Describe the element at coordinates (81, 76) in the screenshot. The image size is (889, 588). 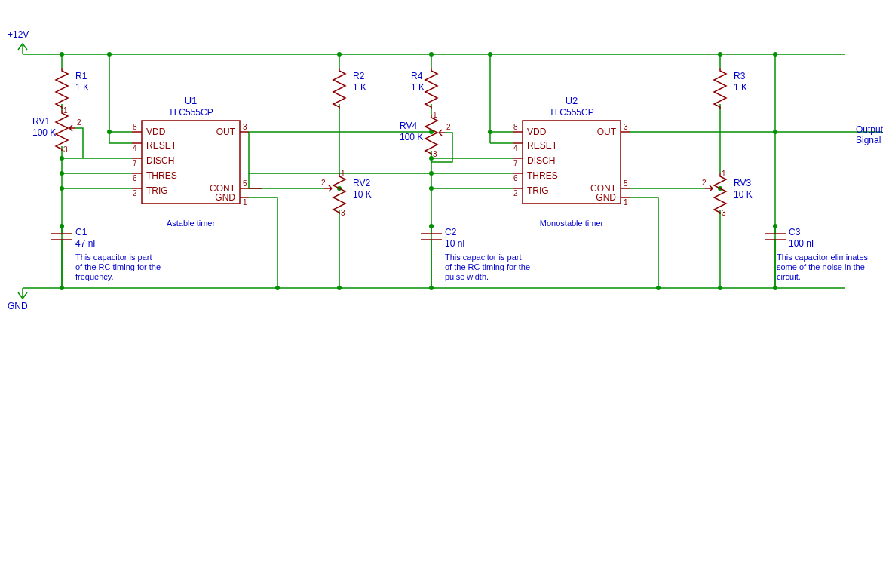
I see `r1-ref: R1` at that location.